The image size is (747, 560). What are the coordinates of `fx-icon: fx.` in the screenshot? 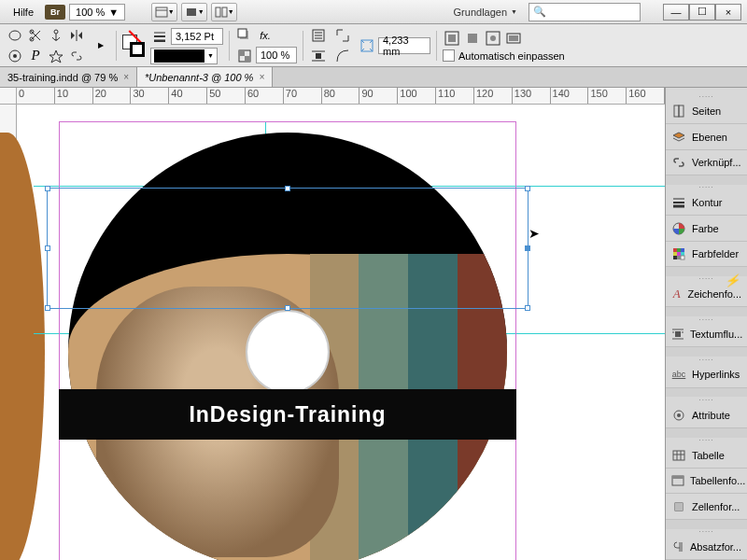 It's located at (265, 35).